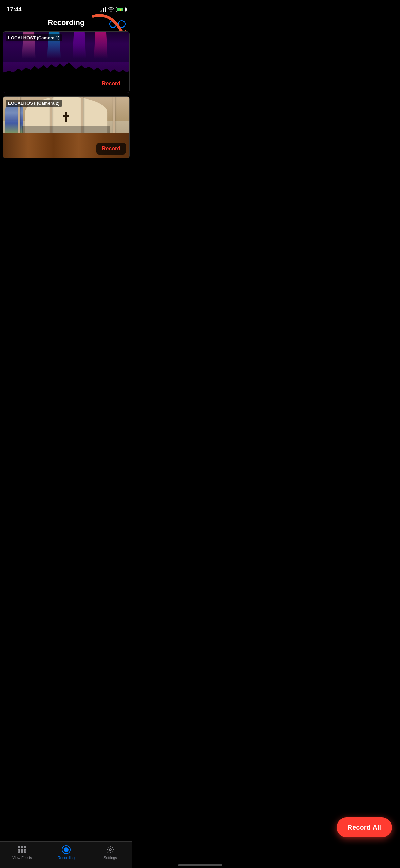 The width and height of the screenshot is (400, 868). I want to click on camera2-record-label: Record, so click(111, 149).